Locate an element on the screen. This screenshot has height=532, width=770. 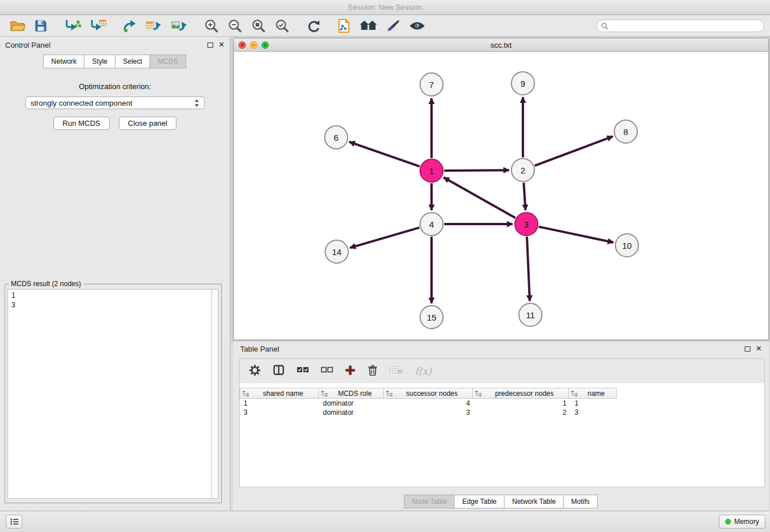
graph-node-9: 9 is located at coordinates (523, 83).